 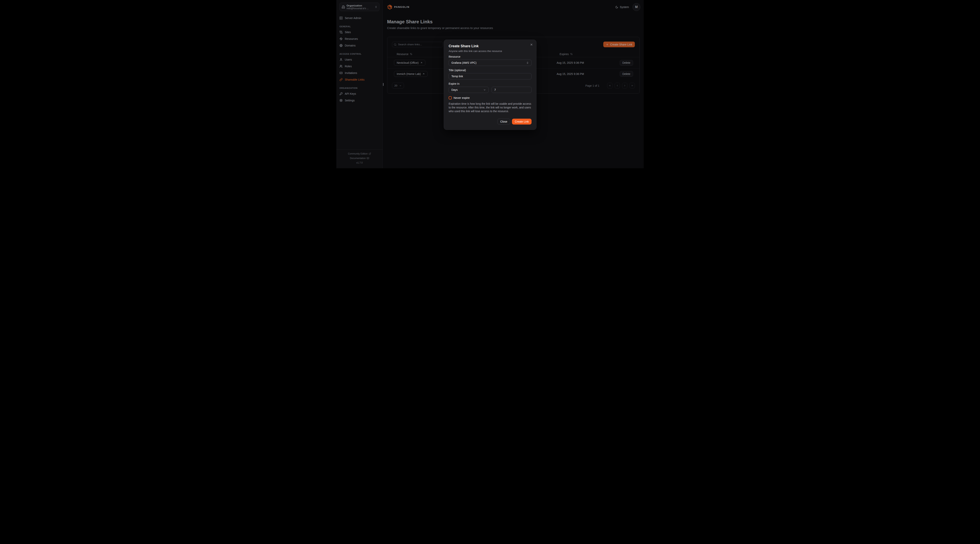 I want to click on community-edition-label: Community Edition, so click(x=358, y=154).